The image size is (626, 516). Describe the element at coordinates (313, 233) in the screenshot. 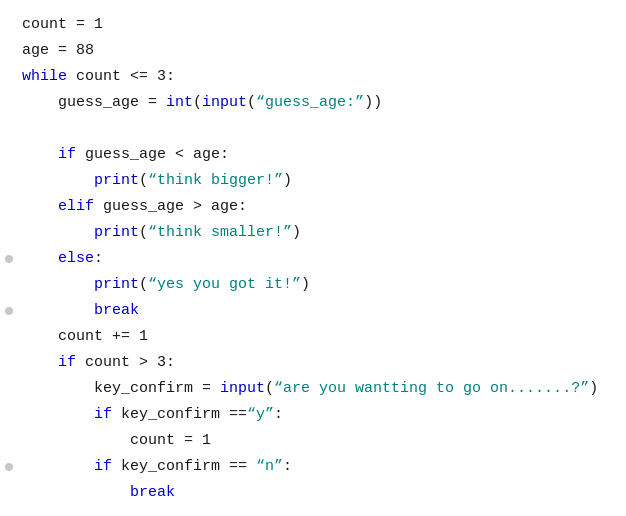

I see `code-line: print(“think smaller!”)` at that location.